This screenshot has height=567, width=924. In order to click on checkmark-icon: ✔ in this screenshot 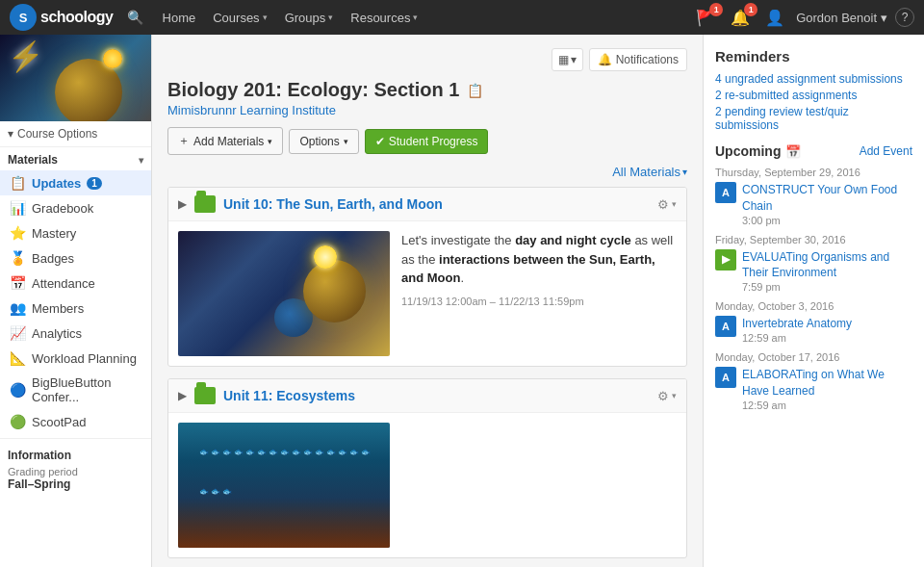, I will do `click(380, 142)`.